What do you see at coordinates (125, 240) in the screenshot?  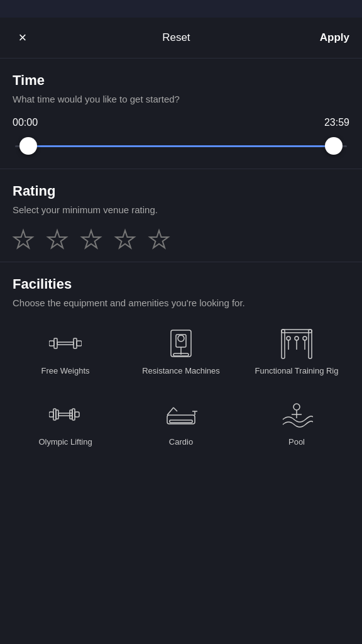 I see `rating-star-4: ★` at bounding box center [125, 240].